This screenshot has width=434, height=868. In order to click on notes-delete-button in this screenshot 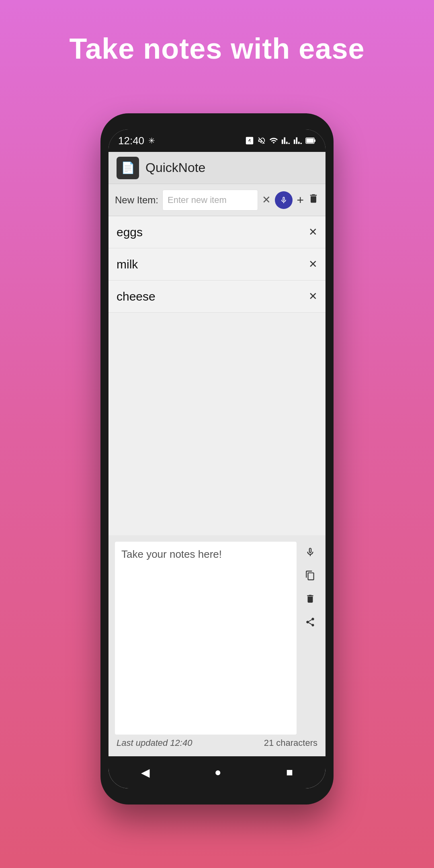, I will do `click(310, 599)`.